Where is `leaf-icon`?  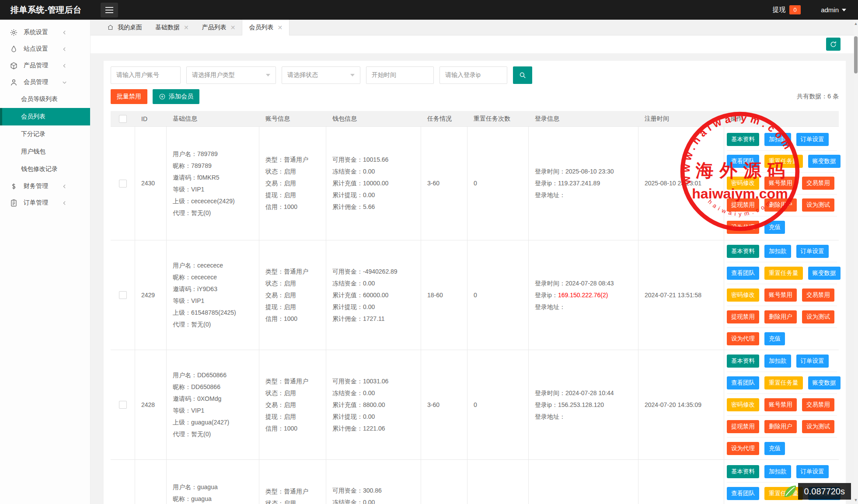 leaf-icon is located at coordinates (790, 491).